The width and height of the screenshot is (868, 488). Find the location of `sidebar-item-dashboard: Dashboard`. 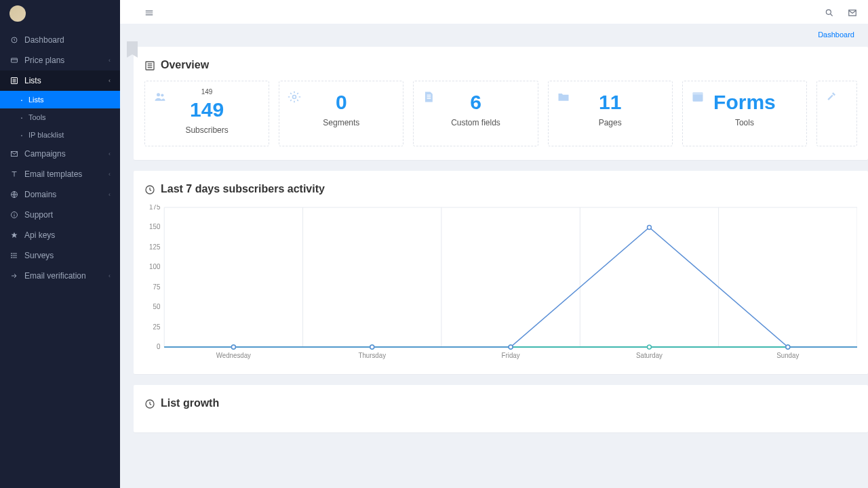

sidebar-item-dashboard: Dashboard is located at coordinates (60, 40).